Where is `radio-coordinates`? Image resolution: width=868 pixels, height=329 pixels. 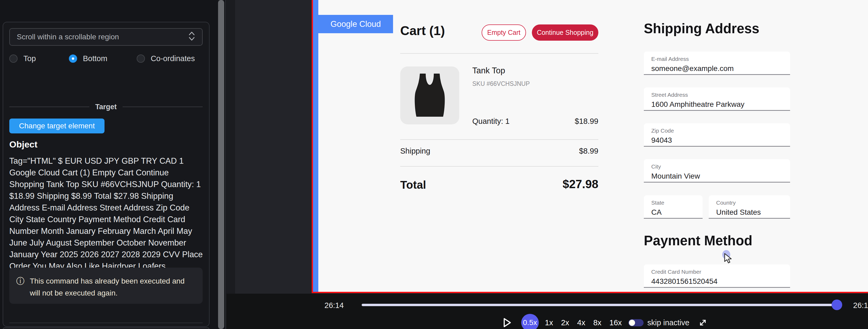 radio-coordinates is located at coordinates (141, 59).